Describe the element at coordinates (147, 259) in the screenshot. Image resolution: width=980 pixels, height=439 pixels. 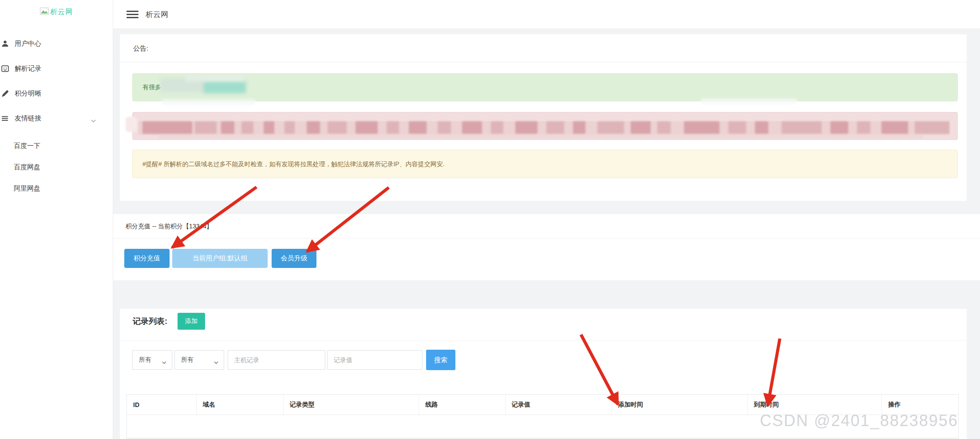
I see `points-recharge-button: 积分充值` at that location.